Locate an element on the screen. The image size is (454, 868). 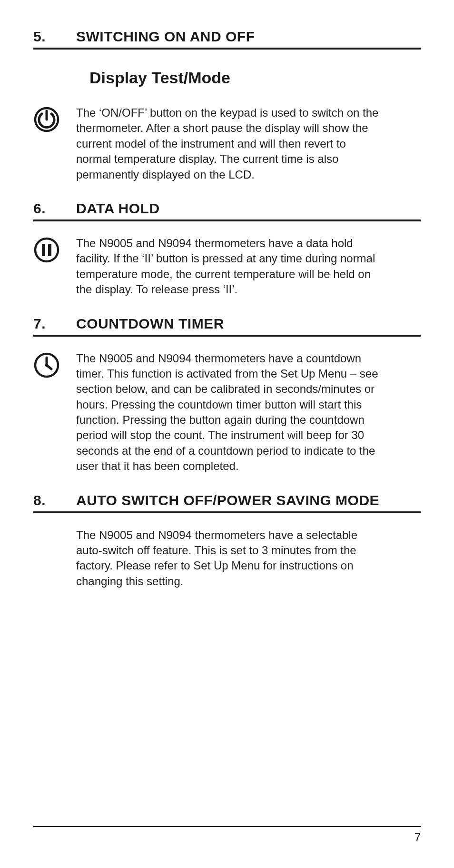
page-number: 7 is located at coordinates (418, 838).